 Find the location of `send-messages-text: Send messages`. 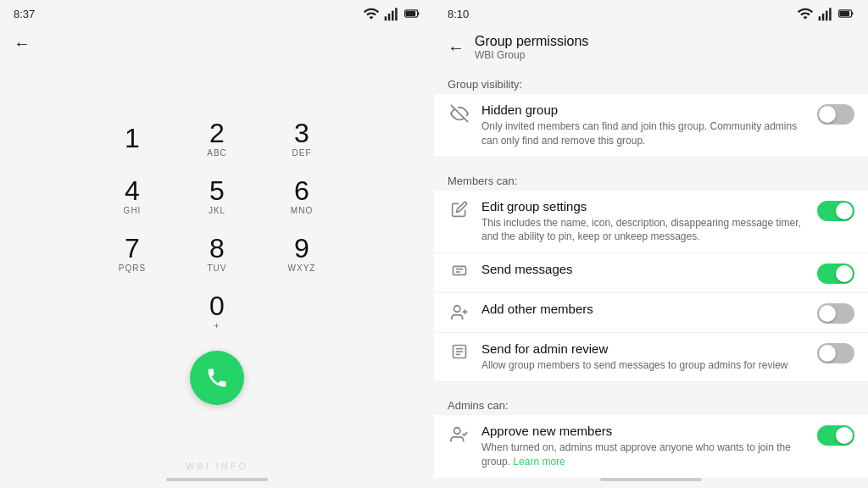

send-messages-text: Send messages is located at coordinates (644, 269).